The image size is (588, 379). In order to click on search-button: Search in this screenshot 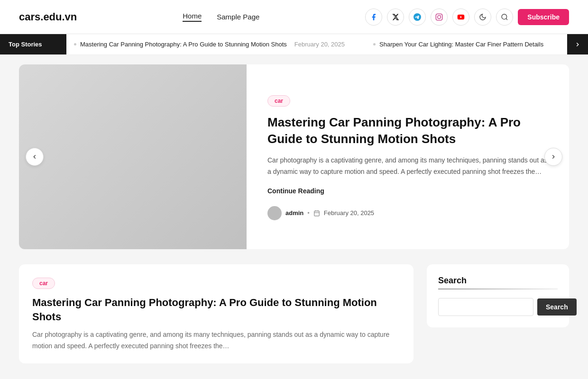, I will do `click(557, 307)`.